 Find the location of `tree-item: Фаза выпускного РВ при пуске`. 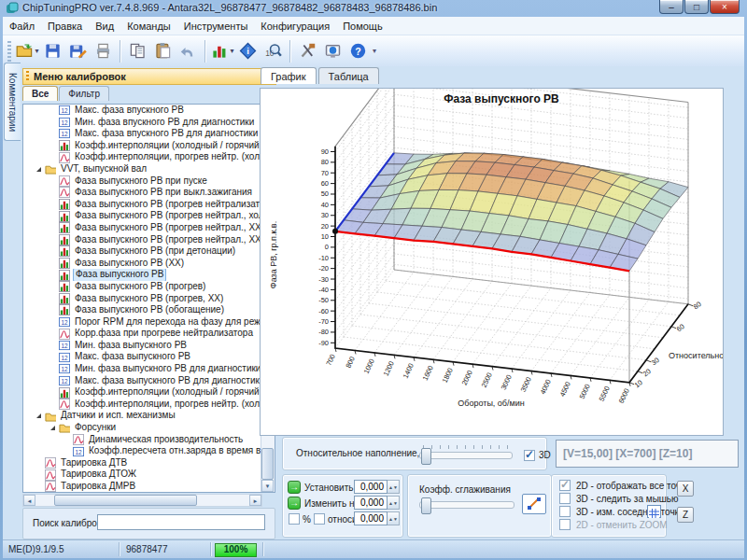

tree-item: Фаза выпускного РВ при пуске is located at coordinates (143, 181).